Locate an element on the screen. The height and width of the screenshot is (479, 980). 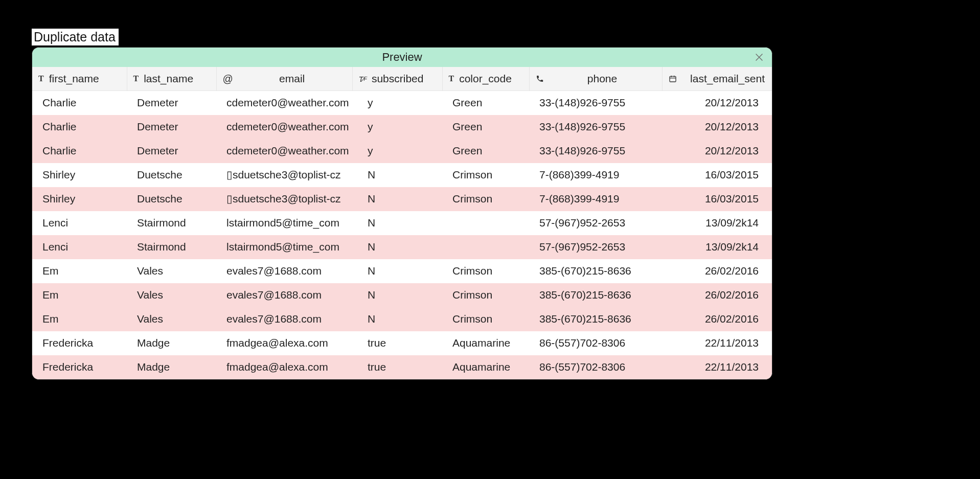
page-title: Duplicate data is located at coordinates (75, 37).